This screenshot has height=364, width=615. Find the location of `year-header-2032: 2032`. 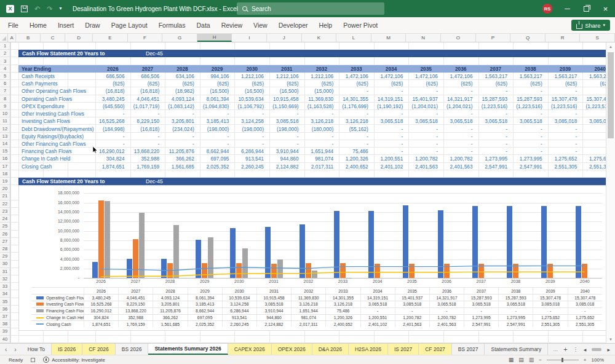

year-header-2032: 2032 is located at coordinates (322, 69).